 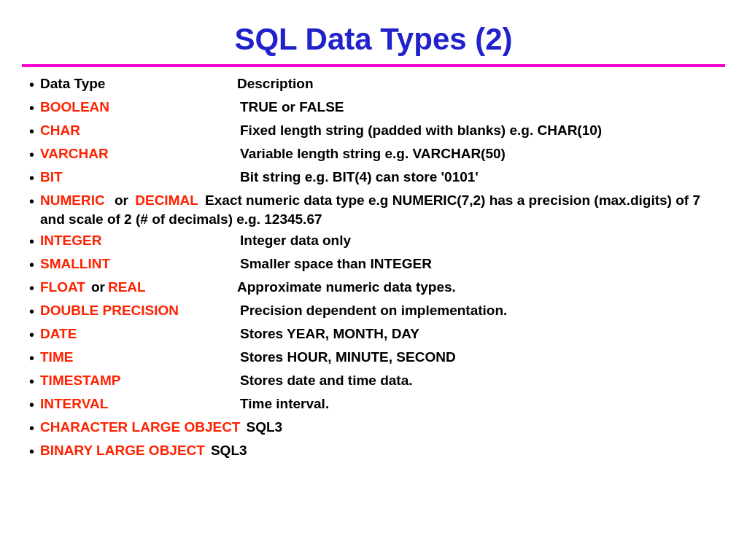 What do you see at coordinates (123, 200) in the screenshot?
I see `connector-numeric: or` at bounding box center [123, 200].